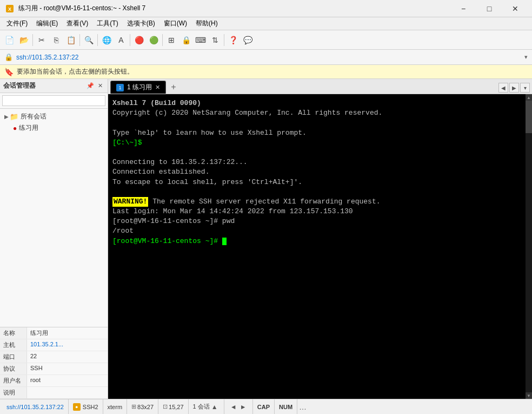  What do you see at coordinates (54, 363) in the screenshot?
I see `session-info-panel: 名称 练习用 主机 101.35.2.1... 端口 22 协议 SSH 用户名…` at bounding box center [54, 363].